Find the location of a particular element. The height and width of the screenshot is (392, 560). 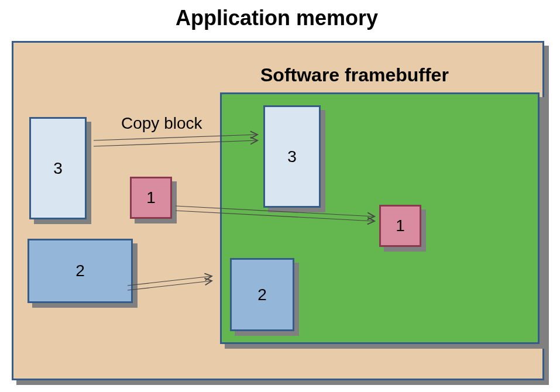

block-2-left-label: 2 is located at coordinates (80, 271).